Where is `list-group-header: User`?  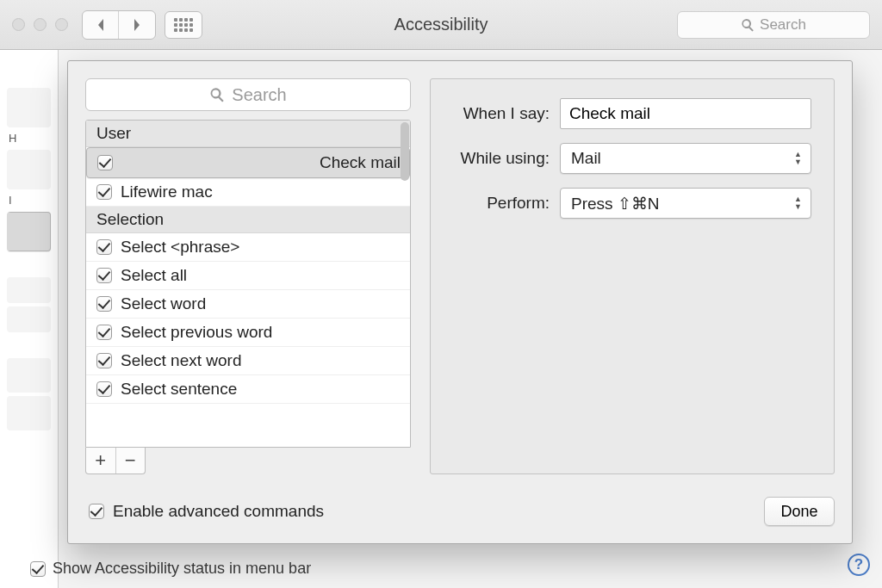
list-group-header: User is located at coordinates (248, 134).